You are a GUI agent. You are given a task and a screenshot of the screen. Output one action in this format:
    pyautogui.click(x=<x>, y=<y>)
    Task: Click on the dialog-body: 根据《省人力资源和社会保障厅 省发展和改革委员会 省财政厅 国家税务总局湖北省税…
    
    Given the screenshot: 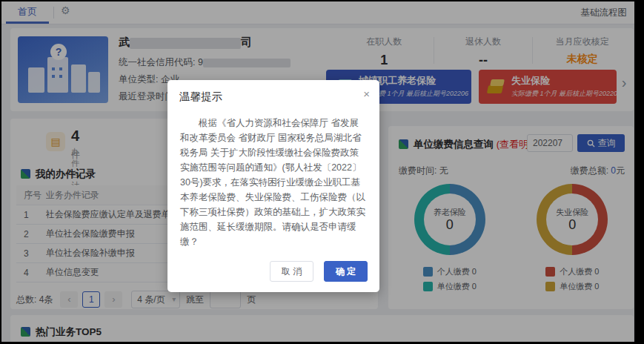 What is the action you would take?
    pyautogui.click(x=273, y=182)
    